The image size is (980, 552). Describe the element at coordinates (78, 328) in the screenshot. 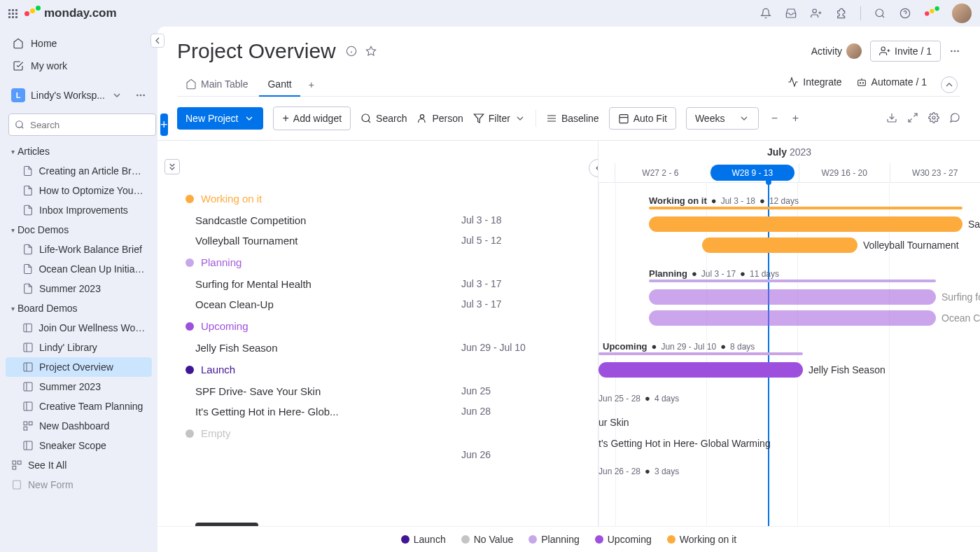

I see `sidebar-item: Join Our Wellness Work...` at that location.